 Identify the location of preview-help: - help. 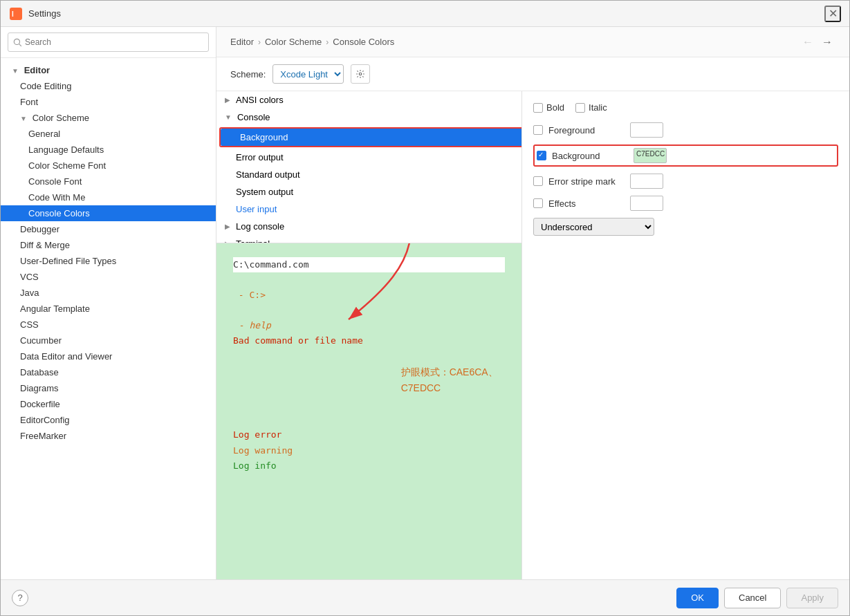
(369, 326).